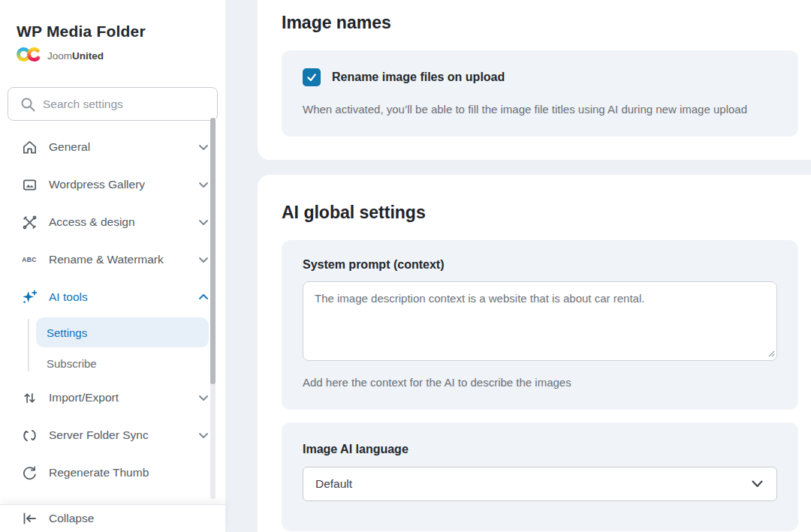  What do you see at coordinates (113, 222) in the screenshot?
I see `sidebar-item-access-design: Access & design` at bounding box center [113, 222].